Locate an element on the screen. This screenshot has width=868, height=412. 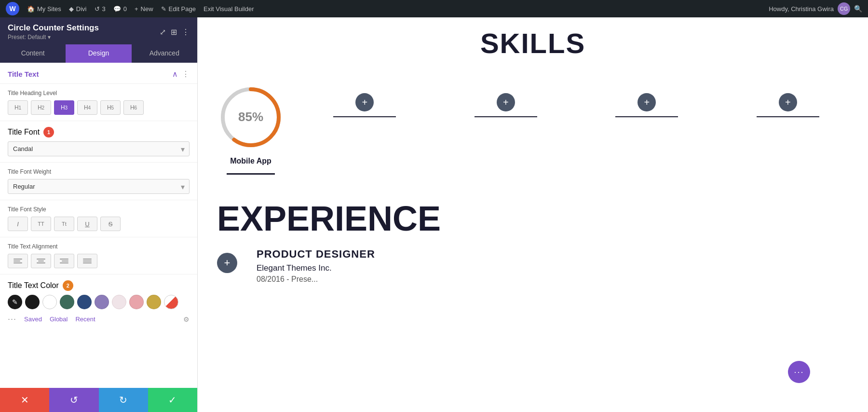
add-item-button-3: + is located at coordinates (647, 102).